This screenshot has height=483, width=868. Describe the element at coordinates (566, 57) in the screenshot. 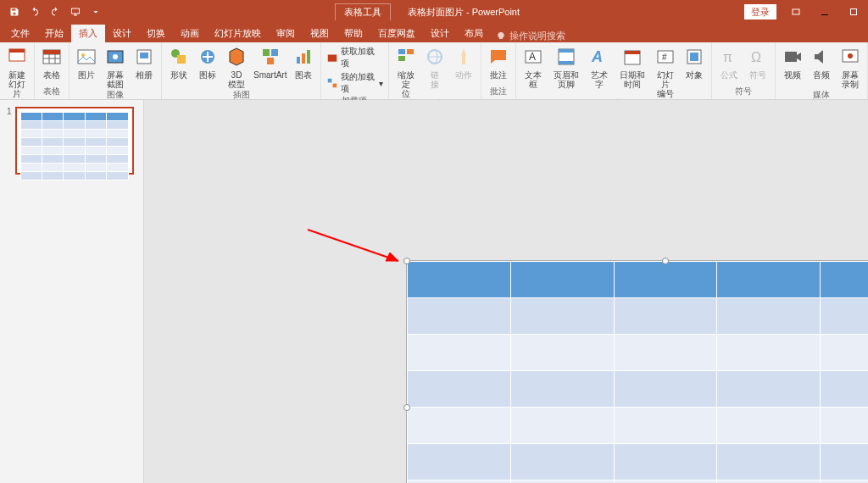

I see `header-icon` at that location.